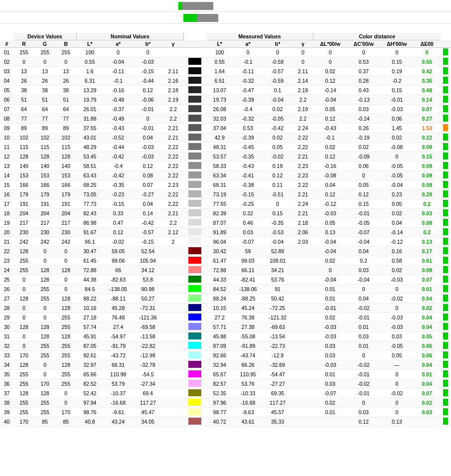 This screenshot has height=476, width=451. Describe the element at coordinates (7, 261) in the screenshot. I see `cell-num: 23` at that location.